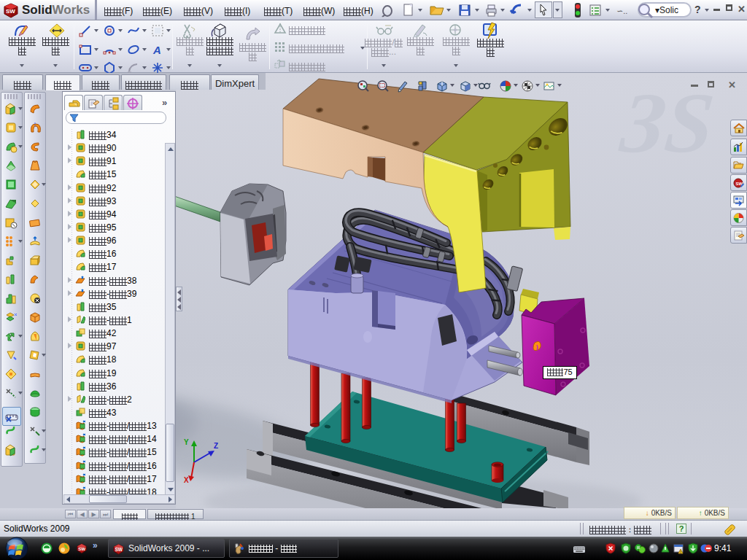 The height and width of the screenshot is (560, 747). Describe the element at coordinates (187, 480) in the screenshot. I see `svg-text: X` at that location.